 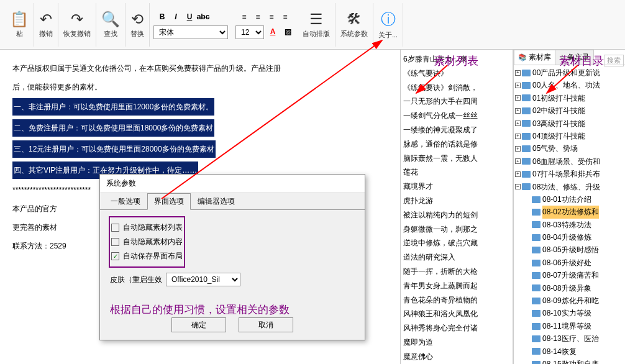 I want to click on tree-item: 08-08升级异象, so click(x=569, y=288).